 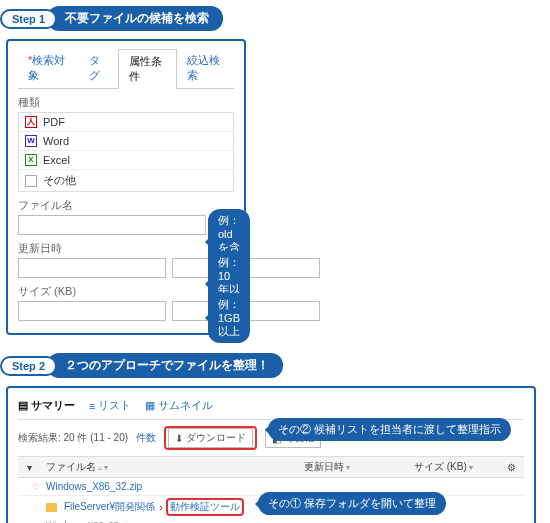 What do you see at coordinates (112, 225) in the screenshot?
I see `filename-input` at bounding box center [112, 225].